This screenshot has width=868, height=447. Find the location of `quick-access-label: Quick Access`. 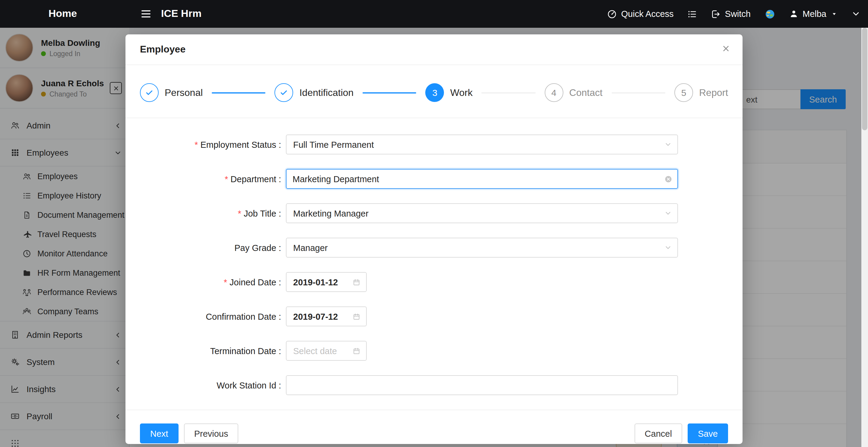

quick-access-label: Quick Access is located at coordinates (648, 14).